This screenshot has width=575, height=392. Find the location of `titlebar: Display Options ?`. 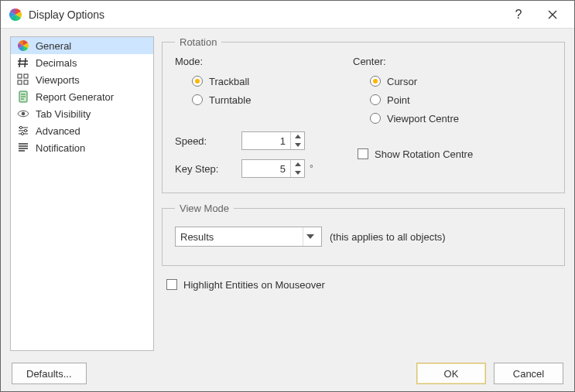

titlebar: Display Options ? is located at coordinates (288, 15).